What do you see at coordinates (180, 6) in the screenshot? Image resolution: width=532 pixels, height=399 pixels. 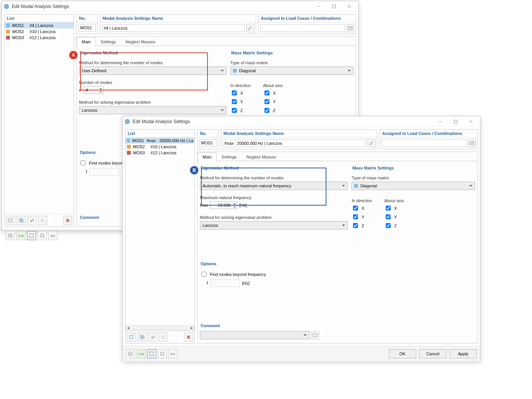 I see `titlebar-a: Edit Modal Analysis Settings` at bounding box center [180, 6].